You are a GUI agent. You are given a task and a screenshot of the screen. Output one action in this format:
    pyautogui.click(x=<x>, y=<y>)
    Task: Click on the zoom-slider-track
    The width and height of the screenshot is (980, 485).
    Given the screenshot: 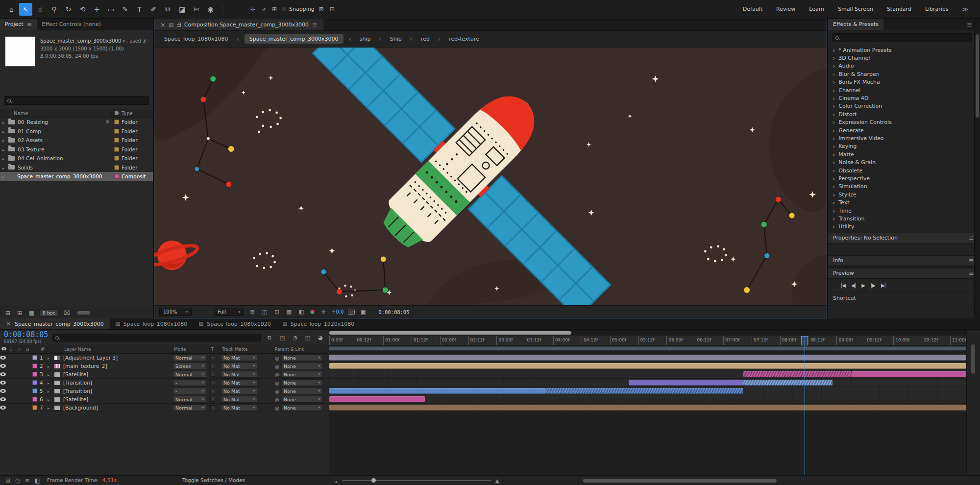 What is the action you would take?
    pyautogui.click(x=416, y=481)
    